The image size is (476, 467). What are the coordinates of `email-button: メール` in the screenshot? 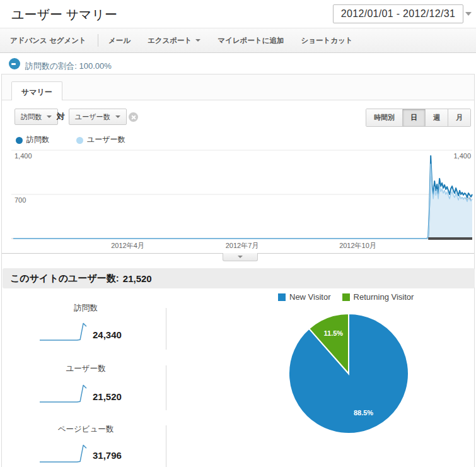 It's located at (120, 40).